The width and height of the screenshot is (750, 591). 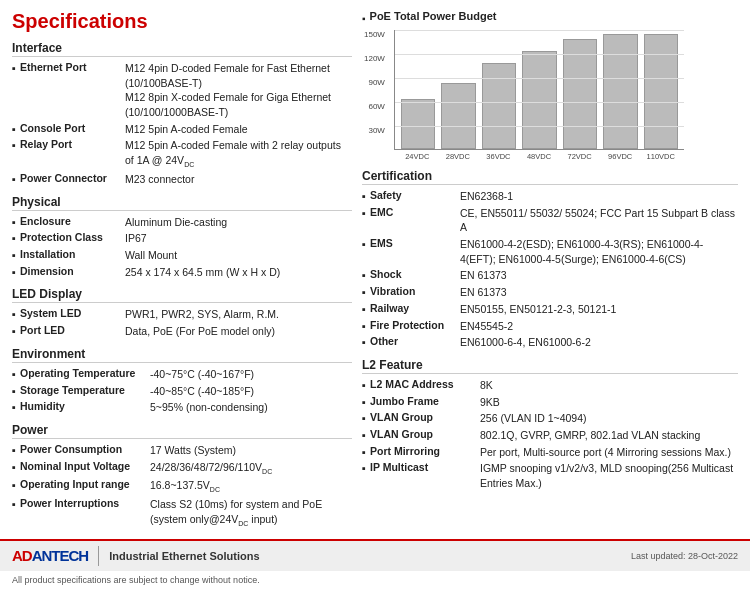 What do you see at coordinates (550, 86) in the screenshot?
I see `chart-section: ▪ PoE Total Power Budget 150W 120W 90W 6…` at bounding box center [550, 86].